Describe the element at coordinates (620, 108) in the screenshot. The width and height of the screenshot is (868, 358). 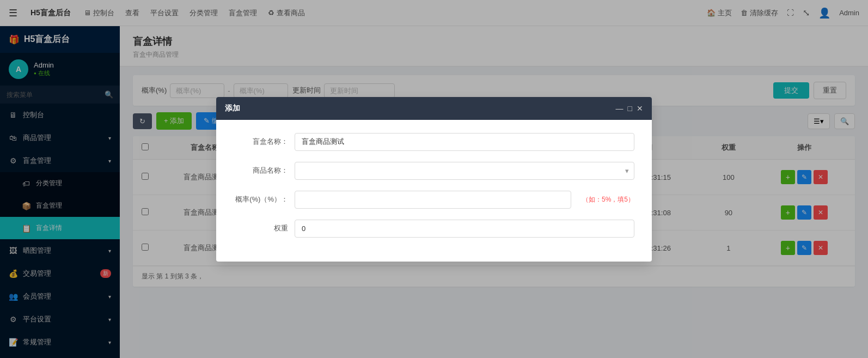
I see `modal-minimize-button: —` at that location.